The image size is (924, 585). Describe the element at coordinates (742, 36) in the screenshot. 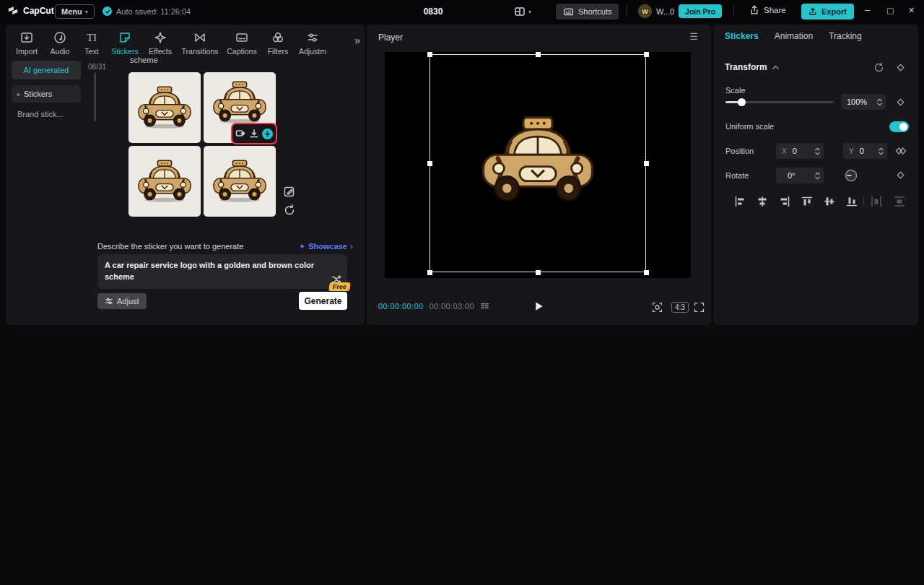

I see `tab-stickers-inspector: Stickers` at that location.